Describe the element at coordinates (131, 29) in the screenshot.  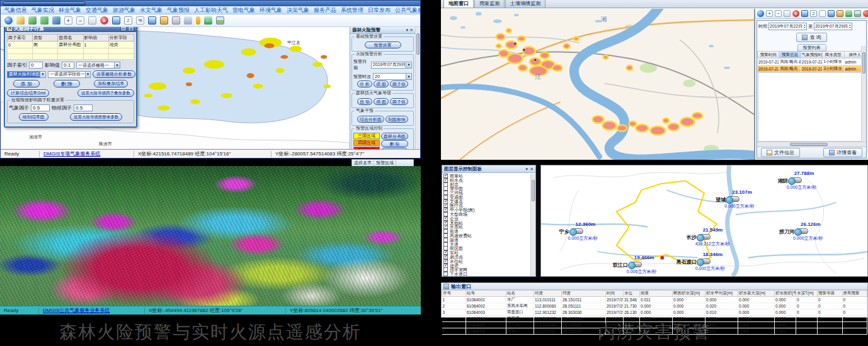
I see `close-icon: ×` at that location.